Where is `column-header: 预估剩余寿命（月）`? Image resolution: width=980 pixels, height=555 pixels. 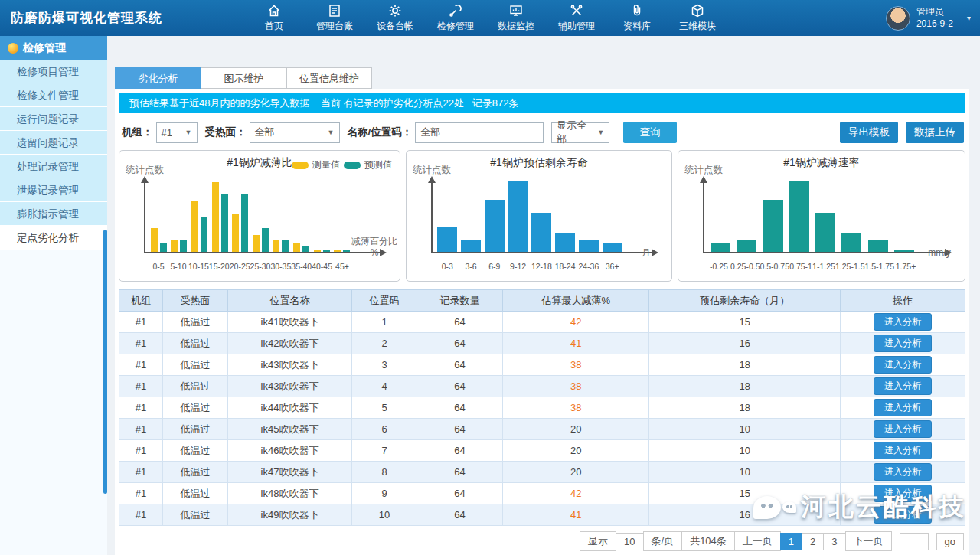
column-header: 预估剩余寿命（月） is located at coordinates (745, 301).